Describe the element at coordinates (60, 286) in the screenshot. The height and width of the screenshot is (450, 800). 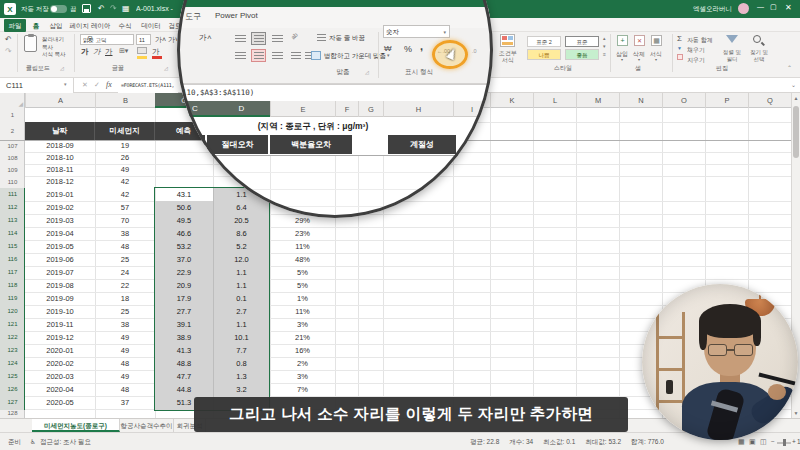
I see `cell-date: 2019-08` at that location.